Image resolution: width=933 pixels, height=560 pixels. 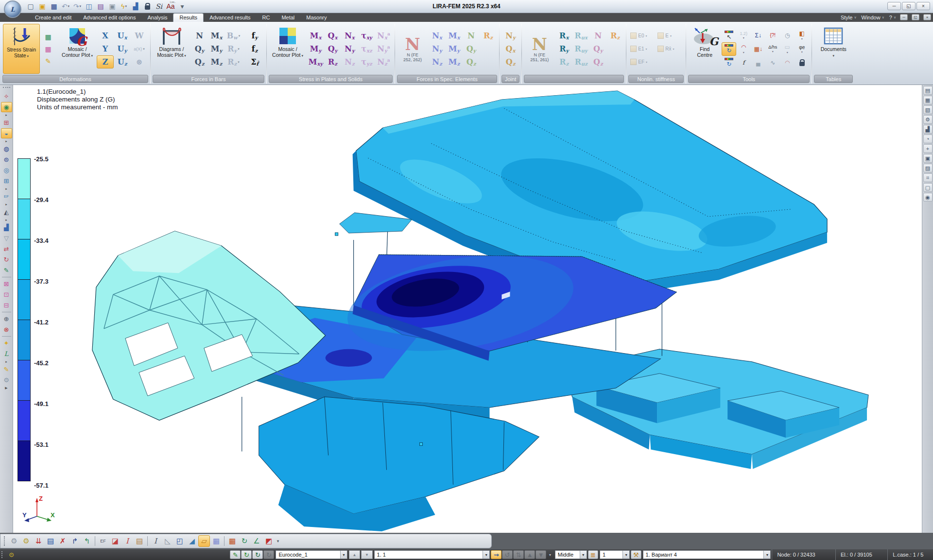 I want to click on mesh-plate-icon: ▦, so click(x=216, y=541).